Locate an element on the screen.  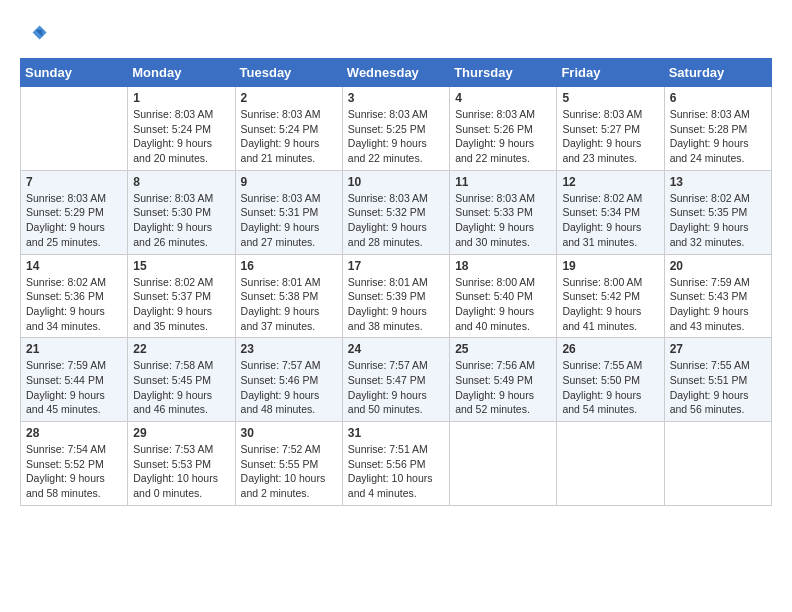
day-info: Sunrise: 8:02 AMSunset: 5:36 PMDaylight:… is located at coordinates (74, 304).